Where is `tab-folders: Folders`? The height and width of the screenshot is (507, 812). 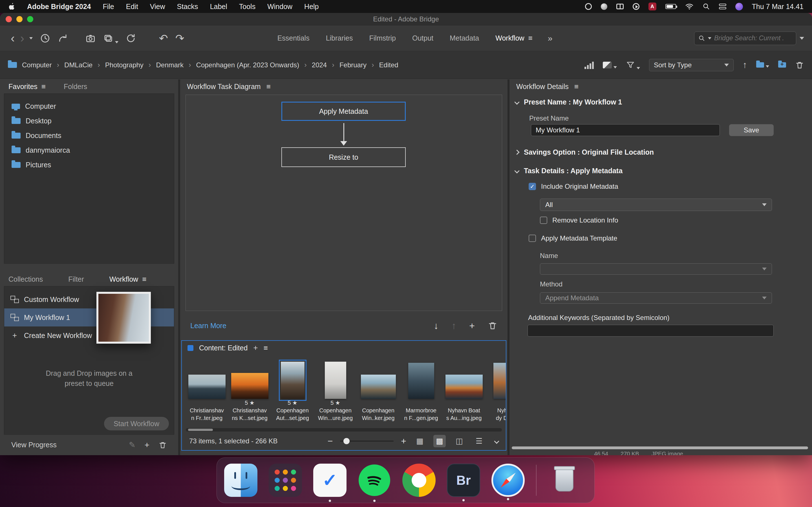
tab-folders: Folders is located at coordinates (75, 87).